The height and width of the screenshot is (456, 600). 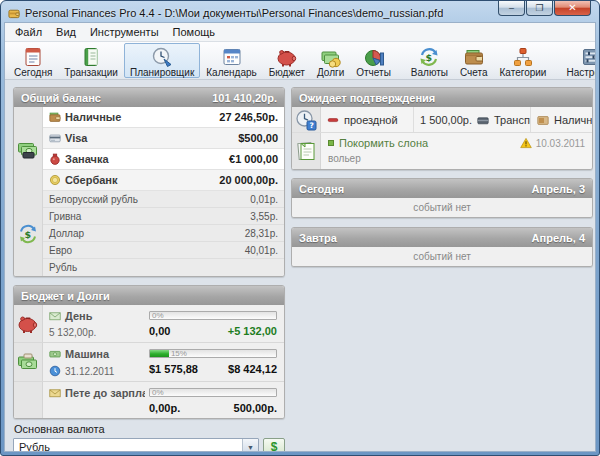 I want to click on currency-name: Гривна, so click(x=65, y=216).